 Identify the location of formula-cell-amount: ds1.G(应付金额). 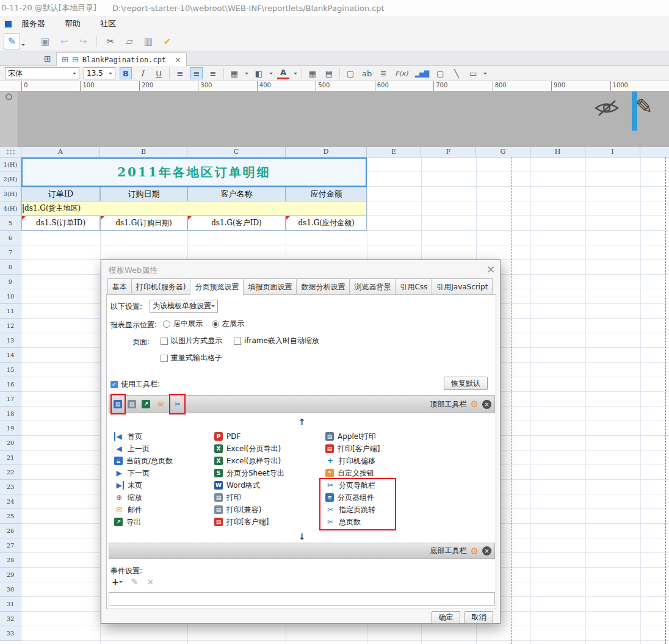
(326, 223).